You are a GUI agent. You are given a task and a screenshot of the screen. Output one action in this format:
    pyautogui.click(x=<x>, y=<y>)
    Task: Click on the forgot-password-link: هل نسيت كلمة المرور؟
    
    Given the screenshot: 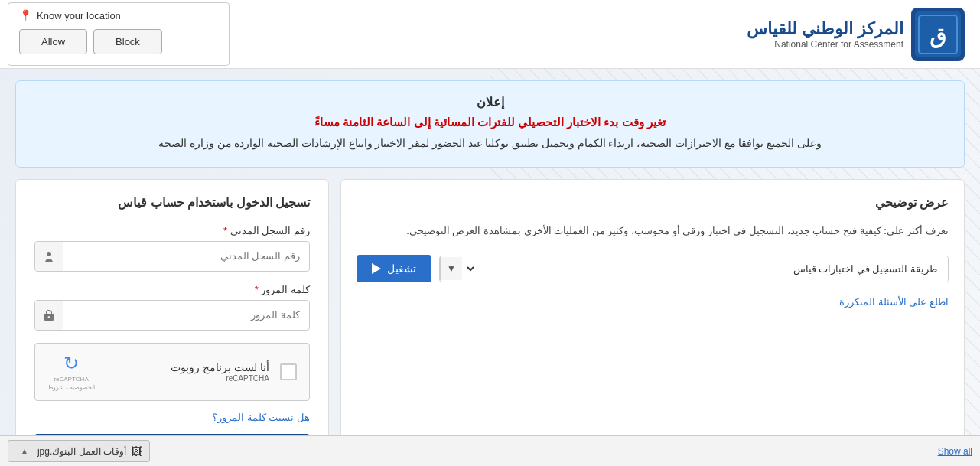 What is the action you would take?
    pyautogui.click(x=172, y=418)
    